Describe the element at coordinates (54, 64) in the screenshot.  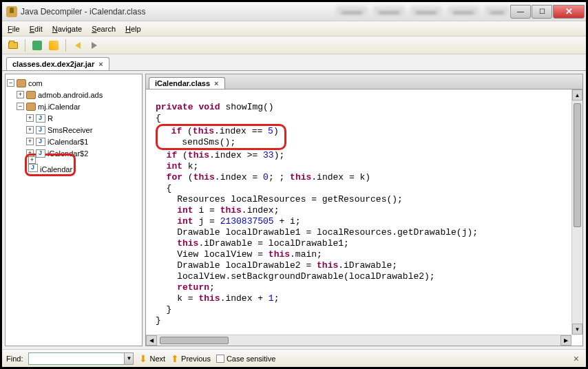
I see `file-tab-label: classes.dex.dex2jar.jar` at that location.